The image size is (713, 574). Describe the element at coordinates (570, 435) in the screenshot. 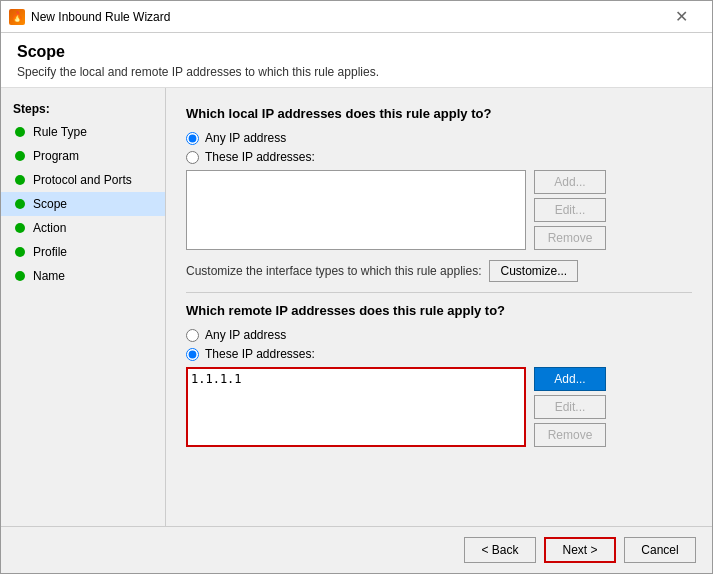

I see `remote-remove-button: Remove` at that location.